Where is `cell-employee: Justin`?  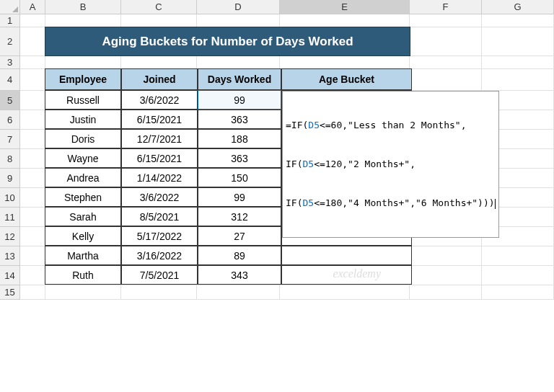 cell-employee: Justin is located at coordinates (83, 120).